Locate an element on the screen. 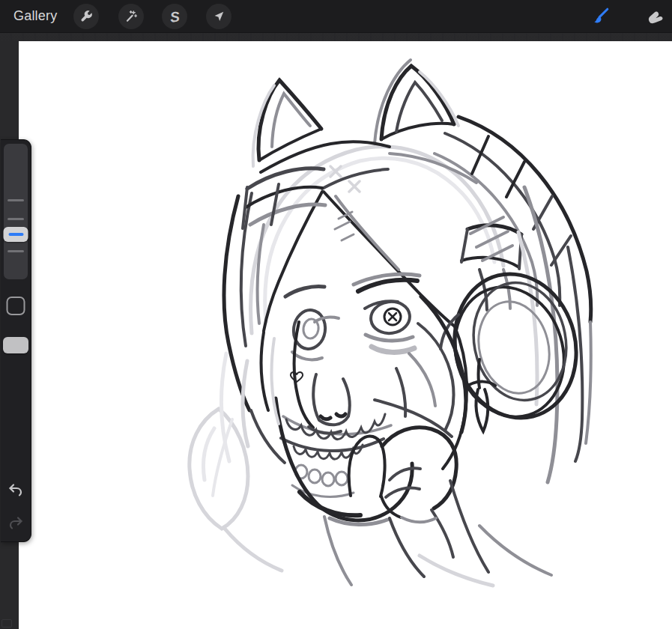 The width and height of the screenshot is (672, 629). selection-button: S is located at coordinates (175, 16).